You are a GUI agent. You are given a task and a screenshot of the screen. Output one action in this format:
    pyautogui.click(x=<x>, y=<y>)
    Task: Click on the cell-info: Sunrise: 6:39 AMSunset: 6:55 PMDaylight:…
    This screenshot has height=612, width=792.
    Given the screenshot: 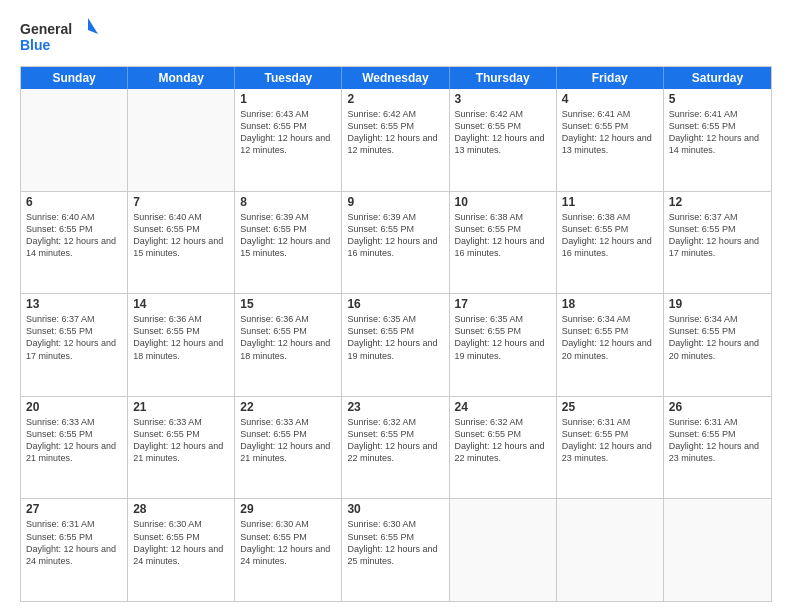 What is the action you would take?
    pyautogui.click(x=288, y=236)
    